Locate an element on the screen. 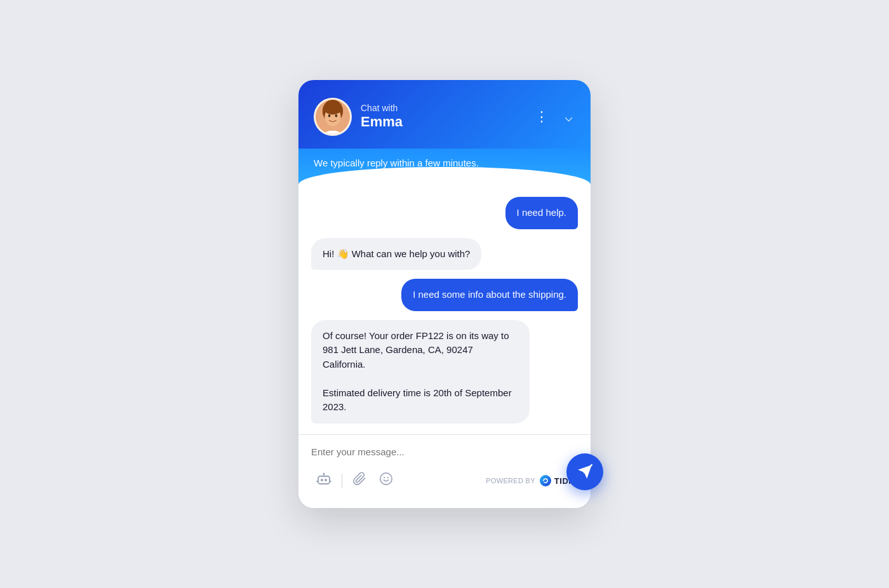 This screenshot has height=588, width=889. bot-icon is located at coordinates (324, 481).